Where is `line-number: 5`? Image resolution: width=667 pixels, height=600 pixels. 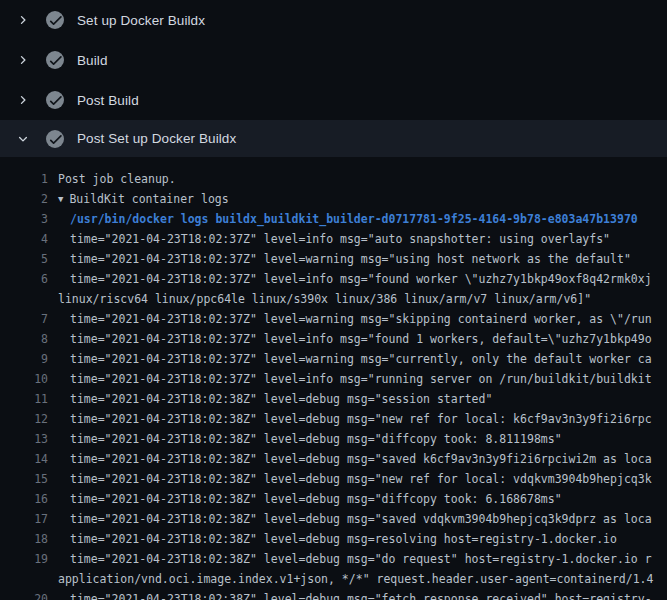
line-number: 5 is located at coordinates (24, 259).